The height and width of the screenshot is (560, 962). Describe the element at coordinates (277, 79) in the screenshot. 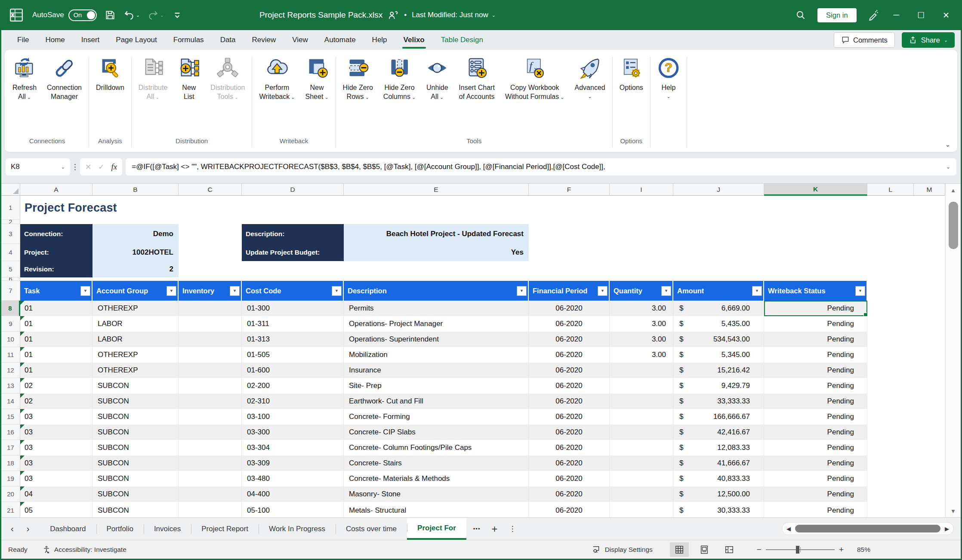

I see `perform-writeback-button: PerformWriteback ⌄` at that location.